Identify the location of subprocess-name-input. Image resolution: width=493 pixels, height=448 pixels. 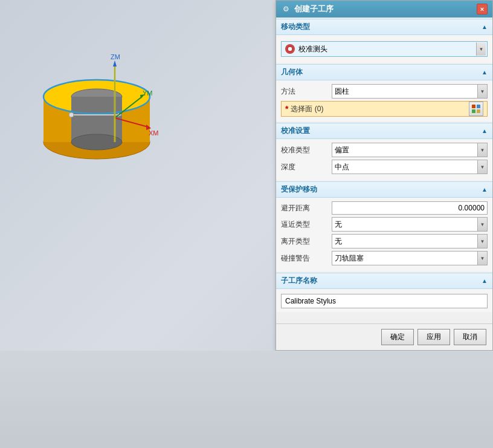
(384, 301).